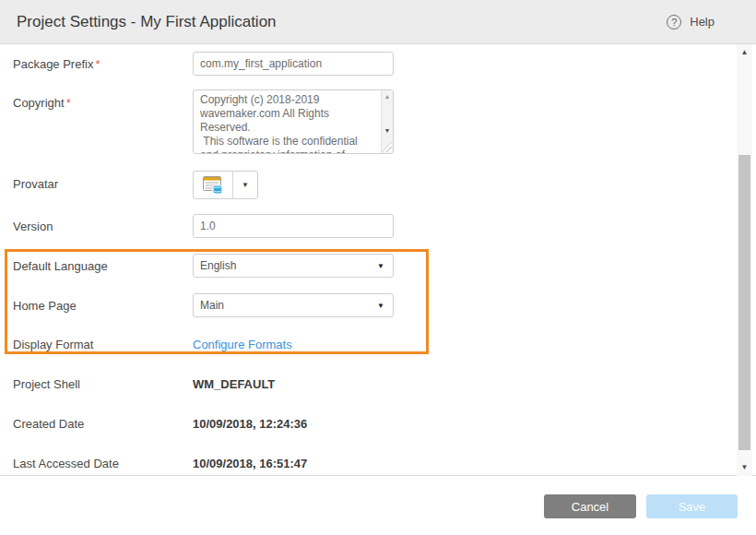 The height and width of the screenshot is (535, 756). What do you see at coordinates (53, 345) in the screenshot?
I see `display-format-label: Display Format` at bounding box center [53, 345].